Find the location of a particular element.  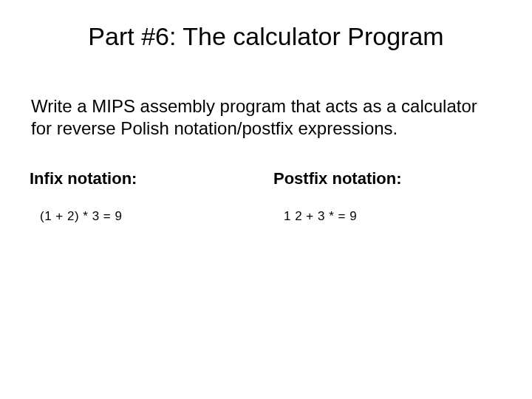

column-infix: Infix notation: (1 + 2) * 3 = 9 is located at coordinates (144, 197).